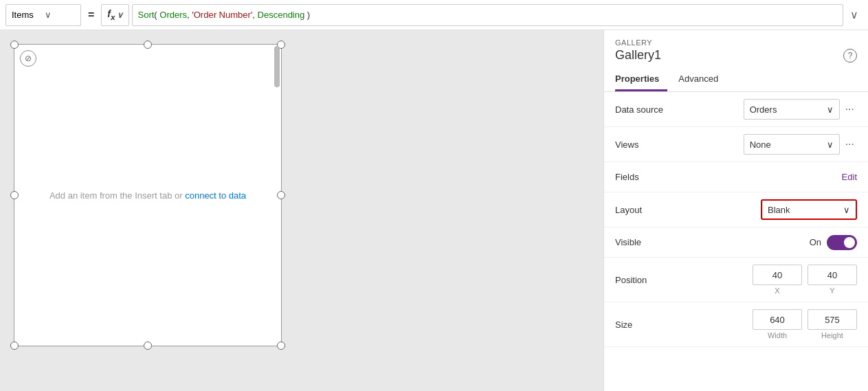 Image resolution: width=868 pixels, height=391 pixels. Describe the element at coordinates (833, 243) in the screenshot. I see `visible-toggle-container: On` at that location.